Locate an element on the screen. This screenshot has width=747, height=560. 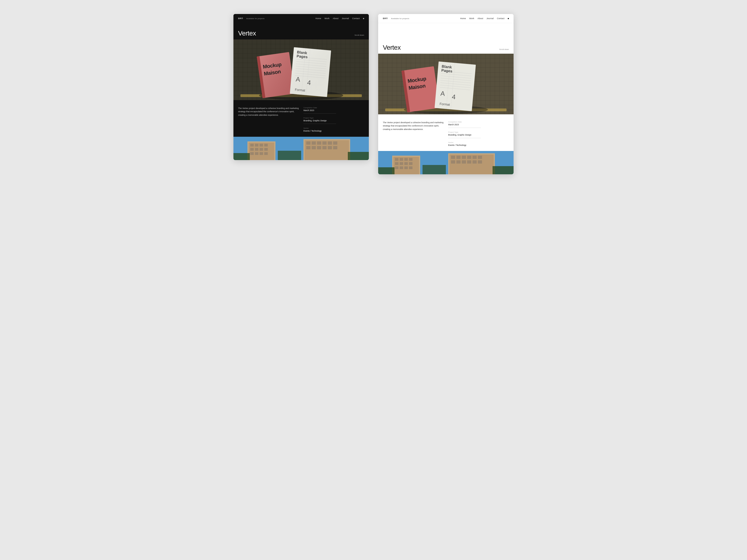
light-browser-window: BR® Available for projects Home Work Abo… is located at coordinates (446, 94).